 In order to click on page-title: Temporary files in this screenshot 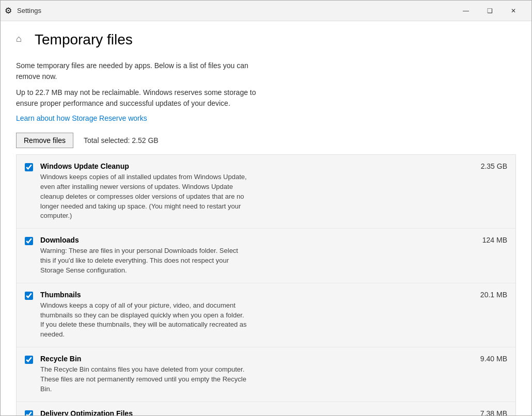, I will do `click(84, 40)`.